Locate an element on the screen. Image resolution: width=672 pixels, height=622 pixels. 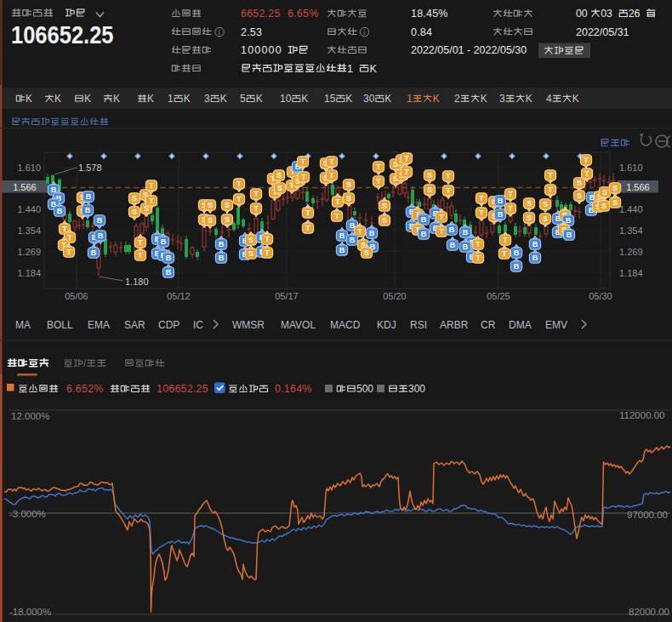
svg-text: 5 is located at coordinates (243, 99).